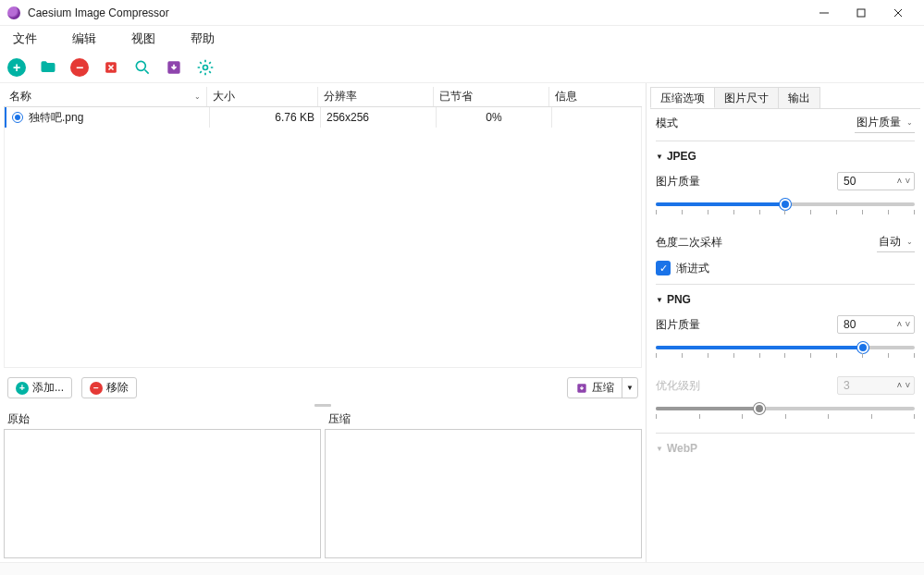 This screenshot has width=924, height=575. What do you see at coordinates (80, 67) in the screenshot?
I see `remove-button: −` at bounding box center [80, 67].